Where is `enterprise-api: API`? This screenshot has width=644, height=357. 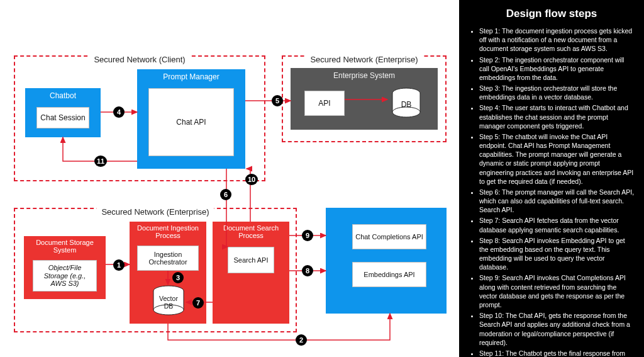 enterprise-api: API is located at coordinates (325, 103).